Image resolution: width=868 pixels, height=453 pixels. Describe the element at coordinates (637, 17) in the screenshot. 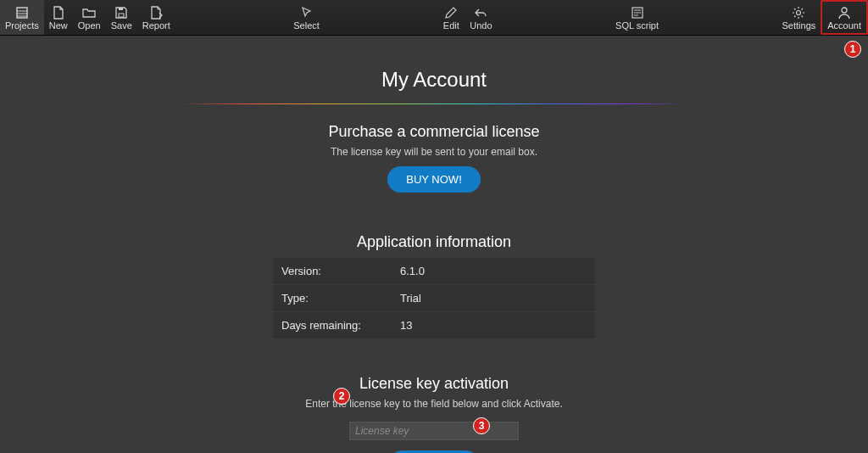

I see `toolbar-group-sql: SQL script` at that location.